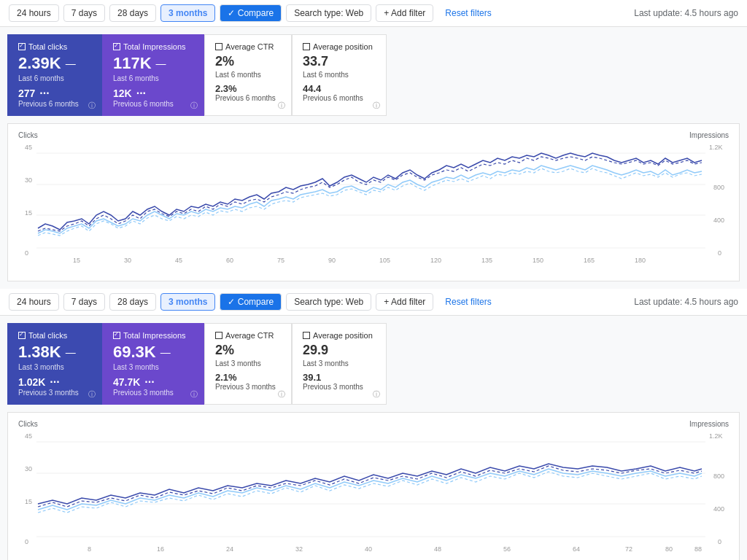 The height and width of the screenshot is (560, 747). I want to click on btn-3m-2: 3 months, so click(188, 302).